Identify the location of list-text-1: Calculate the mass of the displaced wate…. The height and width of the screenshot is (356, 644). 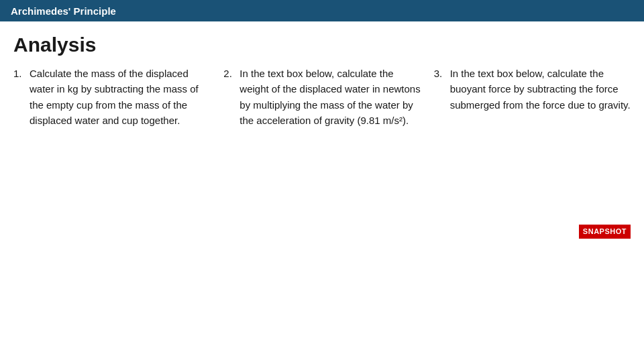
(119, 97).